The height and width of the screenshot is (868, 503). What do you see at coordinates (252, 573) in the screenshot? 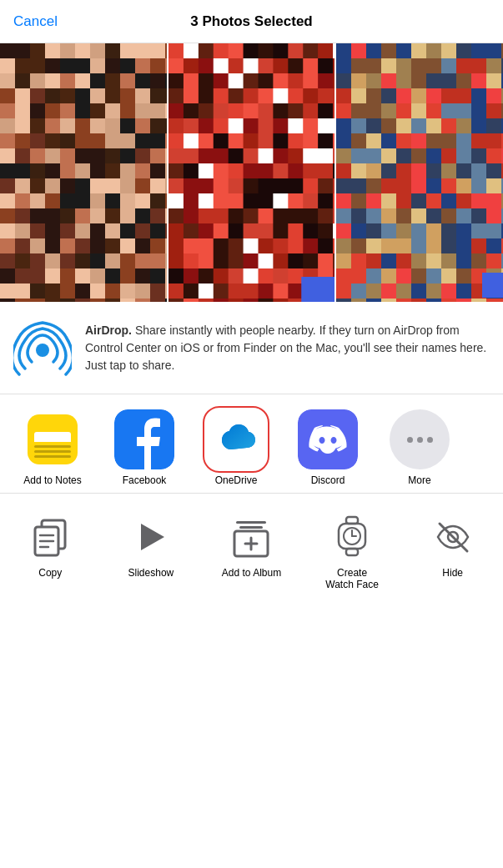
I see `action-label-add-album: Add to Album` at bounding box center [252, 573].